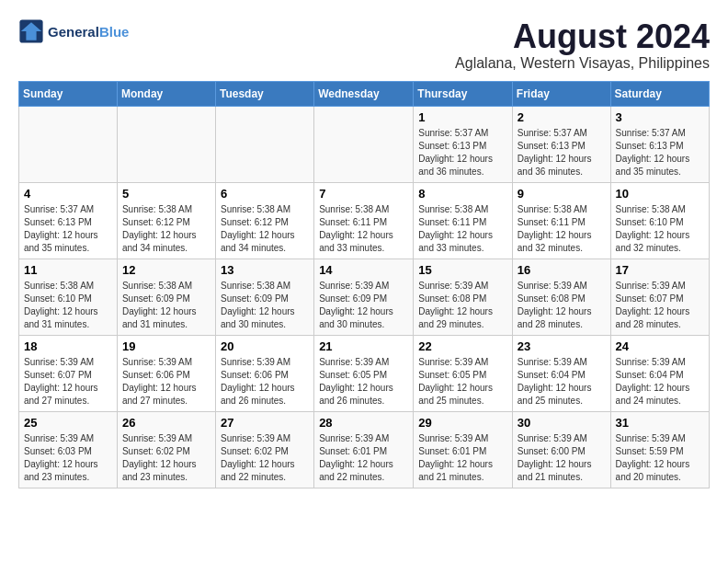 The height and width of the screenshot is (563, 728). I want to click on day-number: 25, so click(68, 423).